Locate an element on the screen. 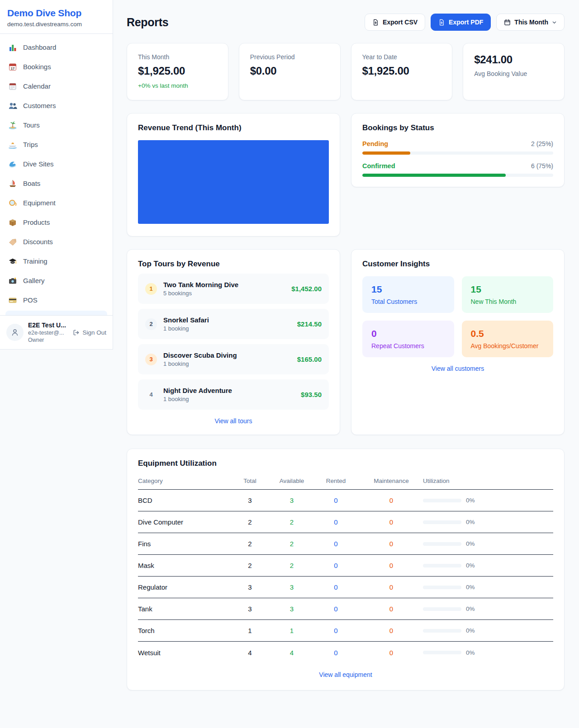  stat-card-avg-booking-value: $241.00 Avg Booking Value is located at coordinates (514, 71).